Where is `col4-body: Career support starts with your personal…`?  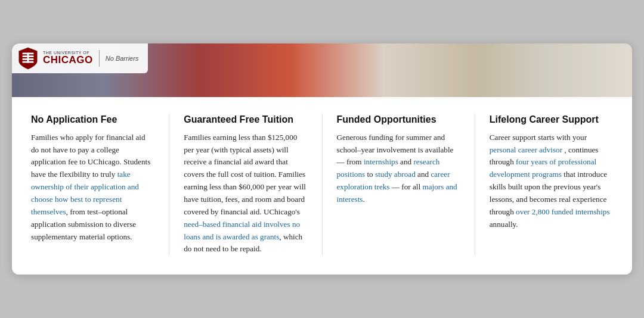
col4-body: Career support starts with your personal… is located at coordinates (551, 181).